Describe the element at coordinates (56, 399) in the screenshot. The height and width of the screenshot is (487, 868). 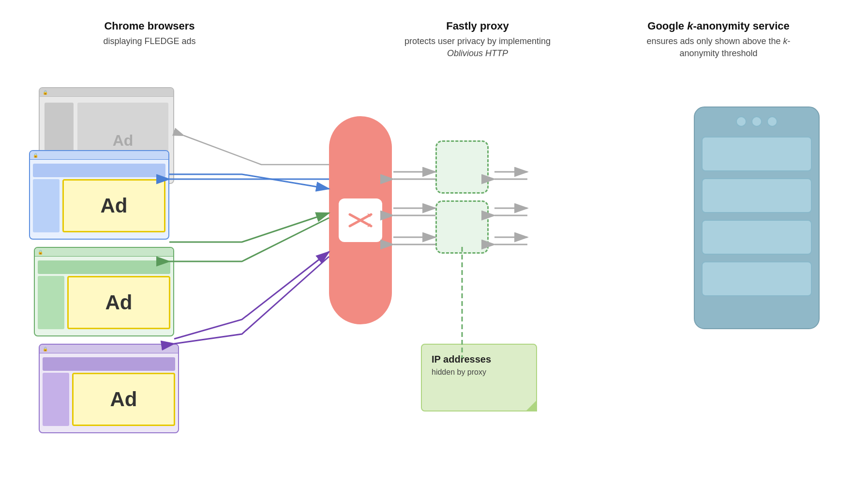
I see `purple-sidebar` at that location.